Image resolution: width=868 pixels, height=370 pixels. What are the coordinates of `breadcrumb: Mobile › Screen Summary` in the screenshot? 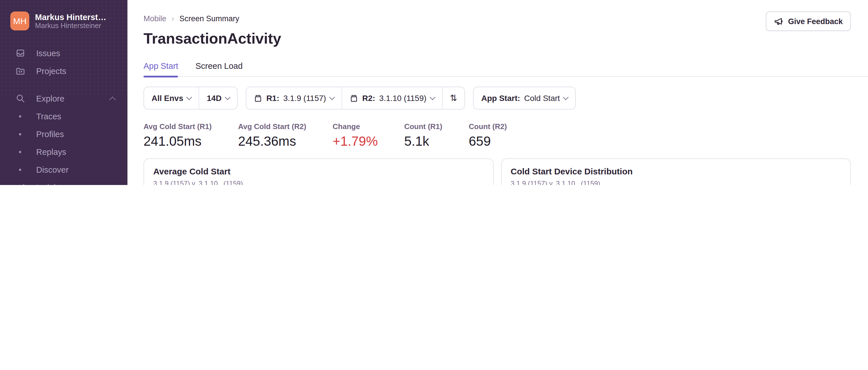 It's located at (497, 18).